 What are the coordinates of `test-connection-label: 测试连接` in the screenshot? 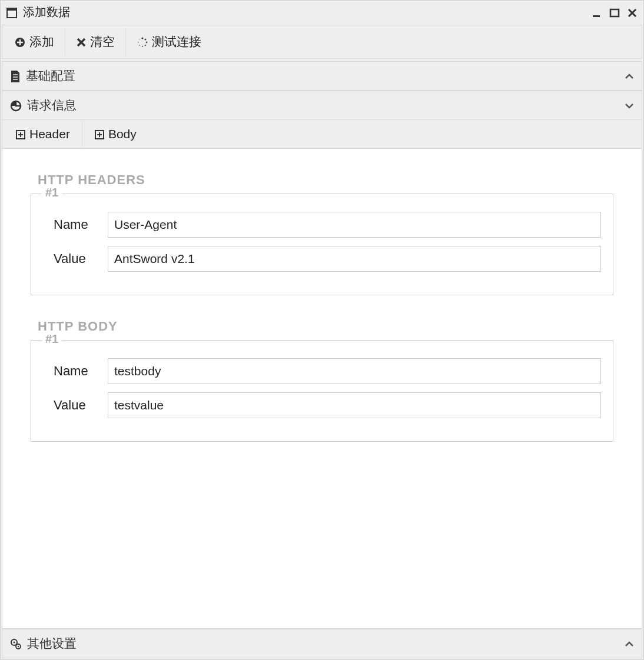 It's located at (177, 42).